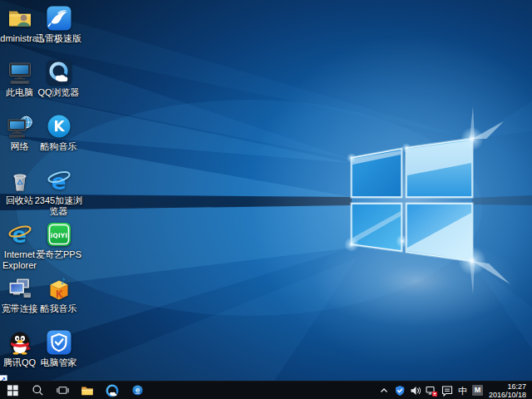 The height and width of the screenshot is (399, 532). What do you see at coordinates (431, 391) in the screenshot?
I see `network-disconnected-icon` at bounding box center [431, 391].